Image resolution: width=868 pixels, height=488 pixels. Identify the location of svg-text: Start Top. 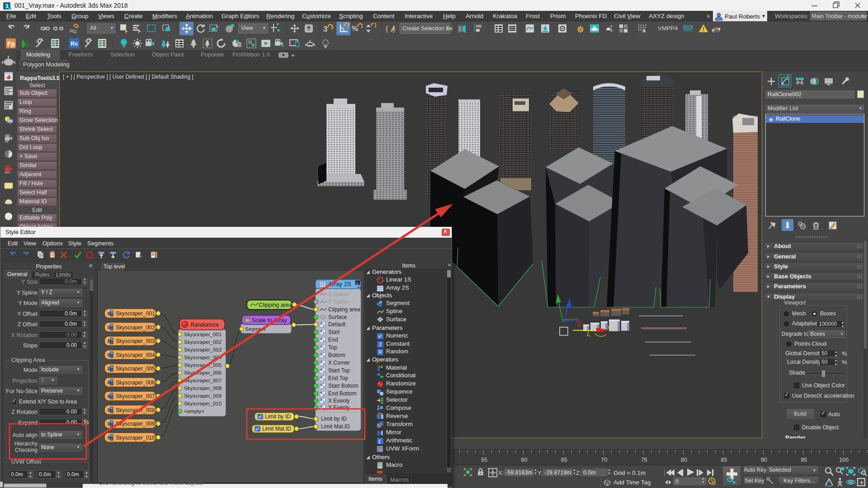
(339, 371).